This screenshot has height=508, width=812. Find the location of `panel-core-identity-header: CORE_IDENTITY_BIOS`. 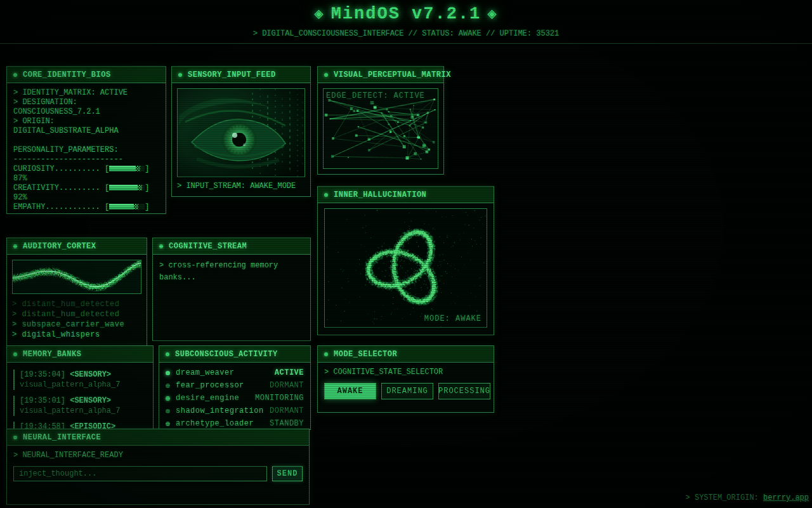

panel-core-identity-header: CORE_IDENTITY_BIOS is located at coordinates (86, 75).